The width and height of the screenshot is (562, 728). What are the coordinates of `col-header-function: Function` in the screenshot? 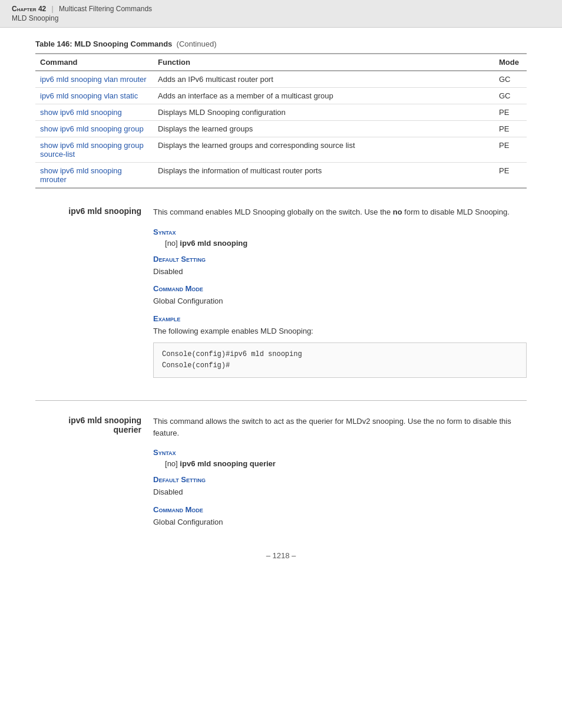 It's located at (324, 62).